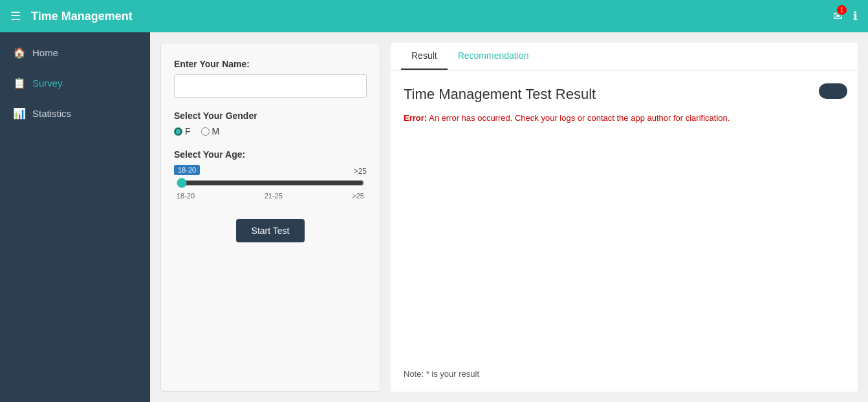  What do you see at coordinates (270, 78) in the screenshot?
I see `name-group: Enter Your Name:` at bounding box center [270, 78].